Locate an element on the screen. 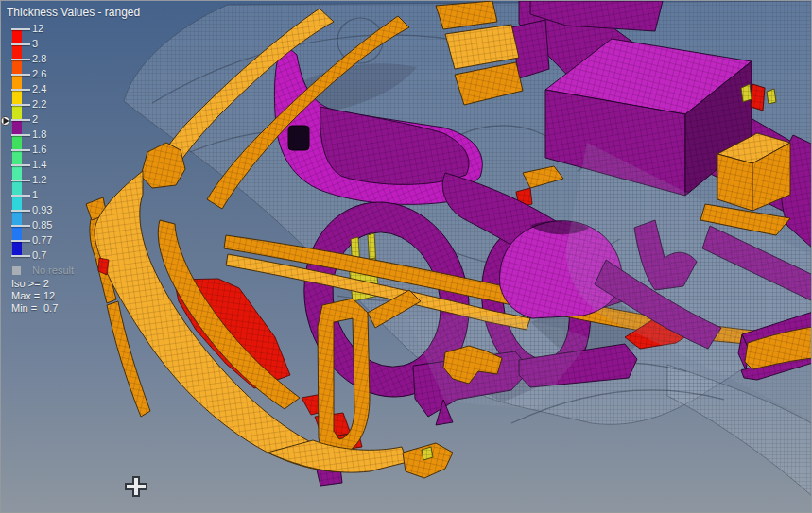  legend-tick-label: 2.4 is located at coordinates (40, 89).